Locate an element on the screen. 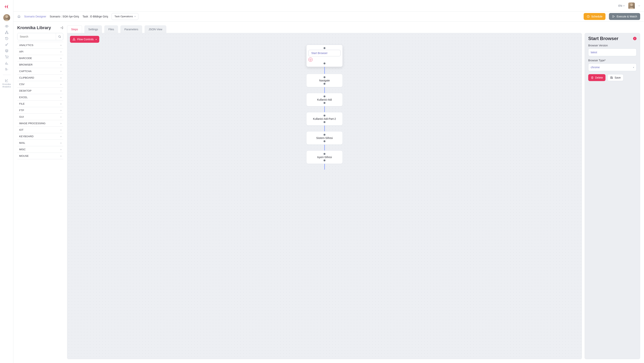 The height and width of the screenshot is (363, 644). category-item: BROWSER› is located at coordinates (40, 65).